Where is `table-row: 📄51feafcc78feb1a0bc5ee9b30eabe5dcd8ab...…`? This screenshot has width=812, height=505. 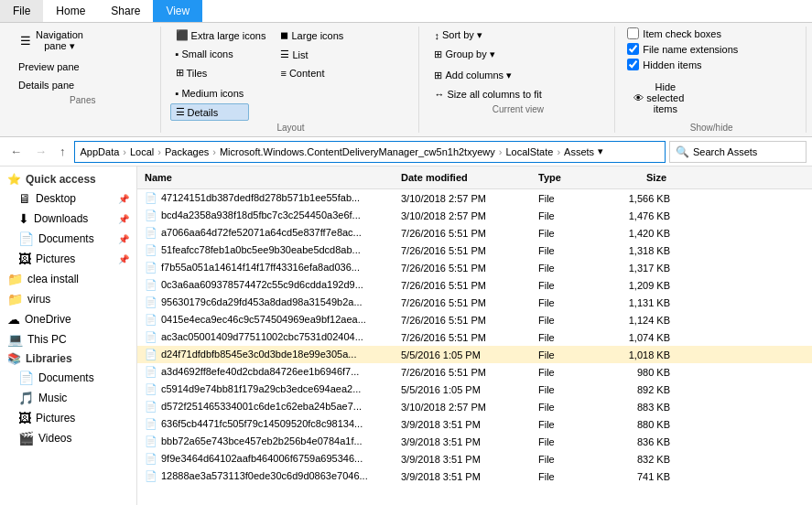 table-row: 📄51feafcc78feb1a0bc5ee9b30eabe5dcd8ab...… is located at coordinates (474, 251).